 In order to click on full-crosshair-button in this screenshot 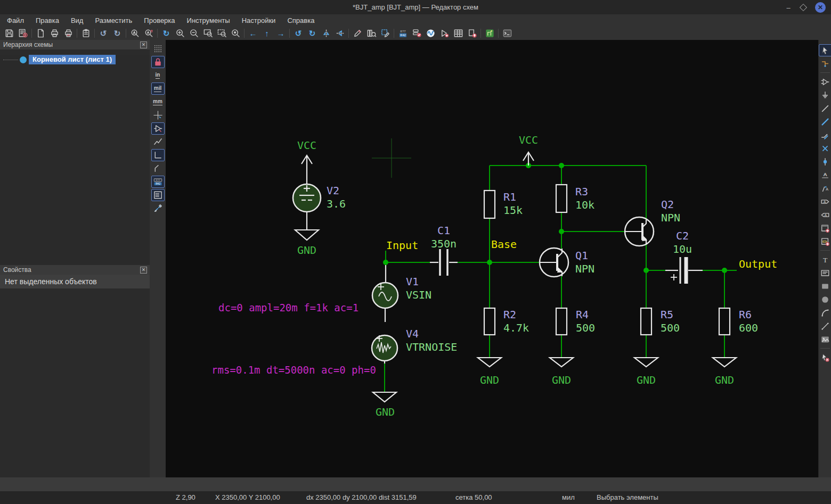, I will do `click(158, 115)`.